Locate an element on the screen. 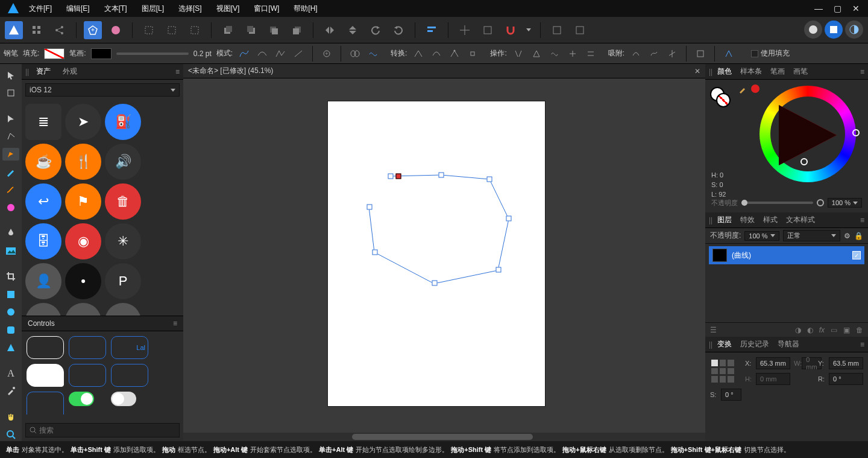 This screenshot has width=868, height=458. toolbar-snap1-icon is located at coordinates (465, 30).